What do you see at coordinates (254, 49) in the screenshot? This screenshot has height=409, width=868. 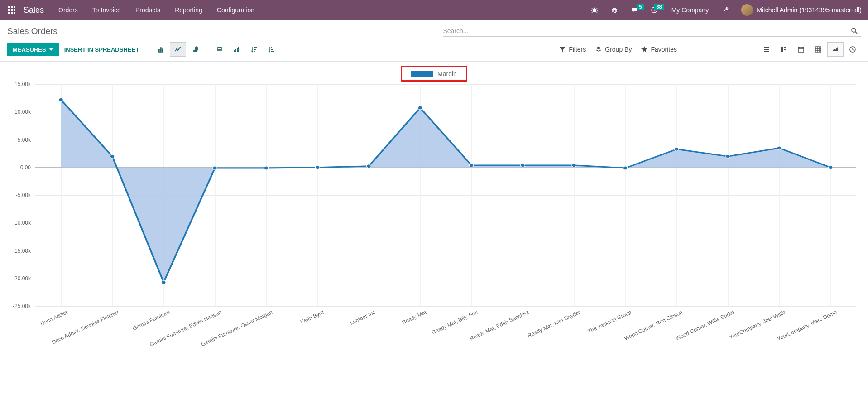 I see `sort-desc-button` at bounding box center [254, 49].